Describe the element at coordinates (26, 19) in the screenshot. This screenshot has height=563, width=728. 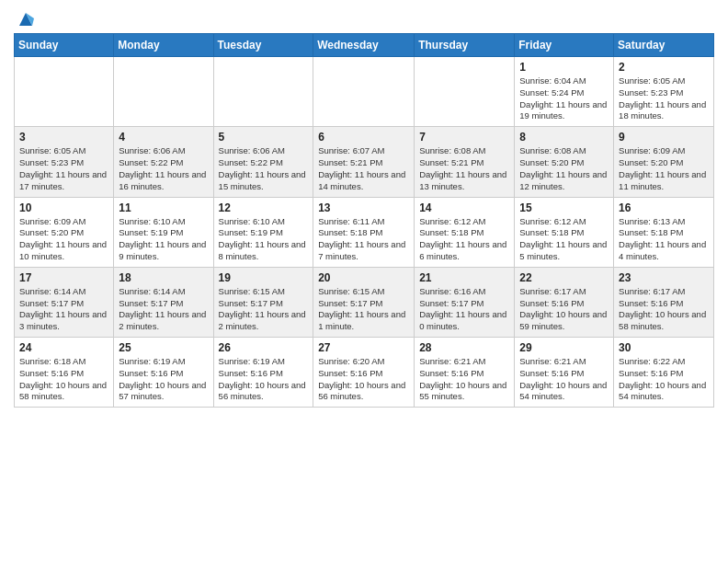
I see `logo-icon` at that location.